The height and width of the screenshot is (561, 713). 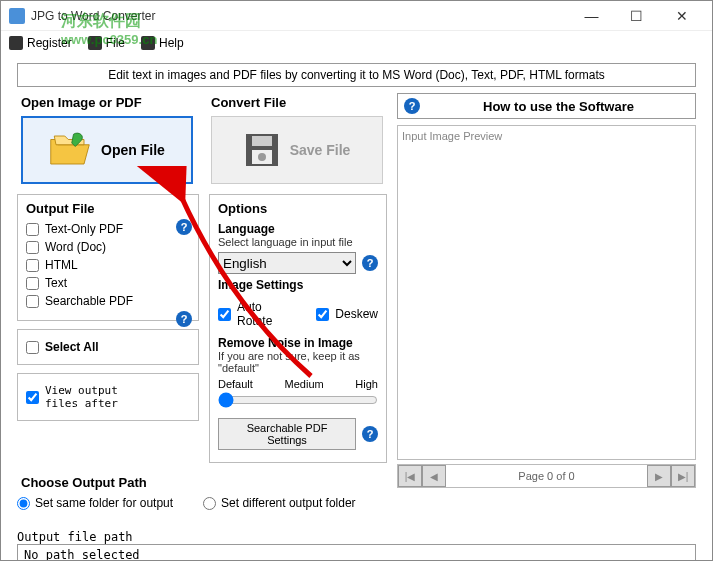 I want to click on menu-file: File, so click(x=106, y=43).